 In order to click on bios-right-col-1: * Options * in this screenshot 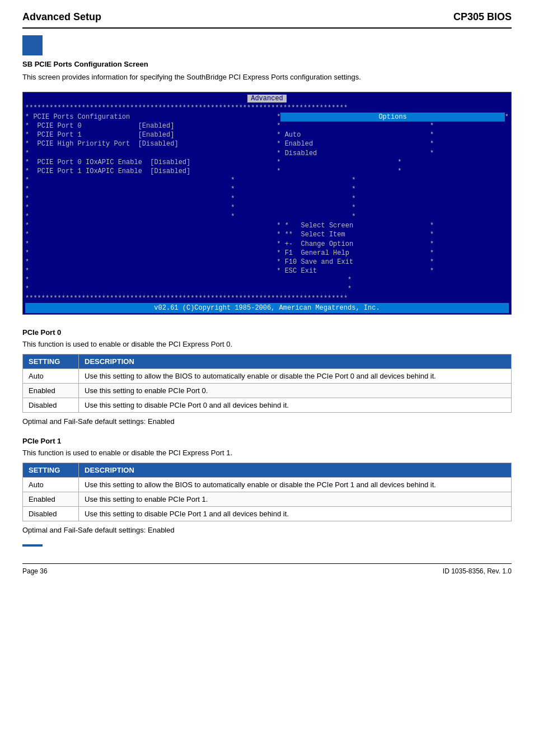, I will do `click(393, 117)`.